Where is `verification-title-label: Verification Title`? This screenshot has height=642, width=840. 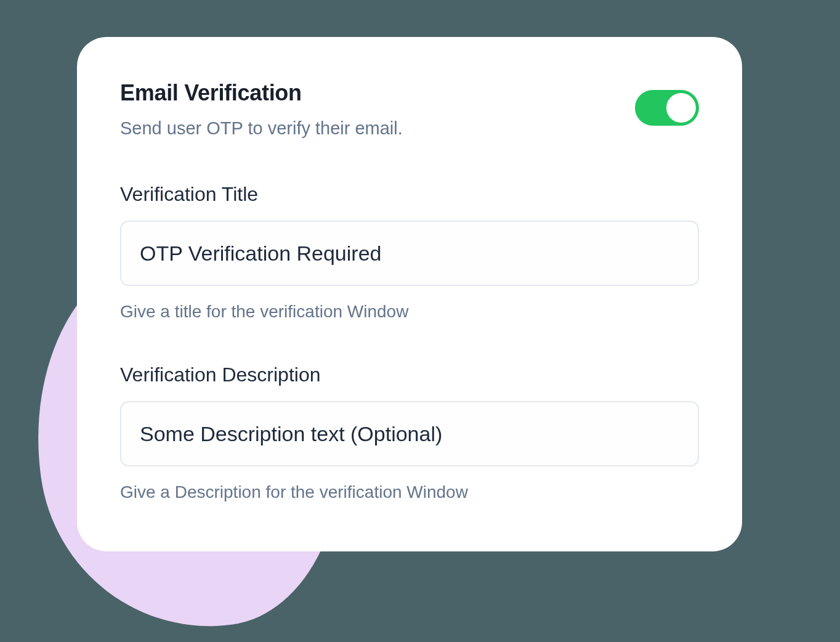
verification-title-label: Verification Title is located at coordinates (410, 195).